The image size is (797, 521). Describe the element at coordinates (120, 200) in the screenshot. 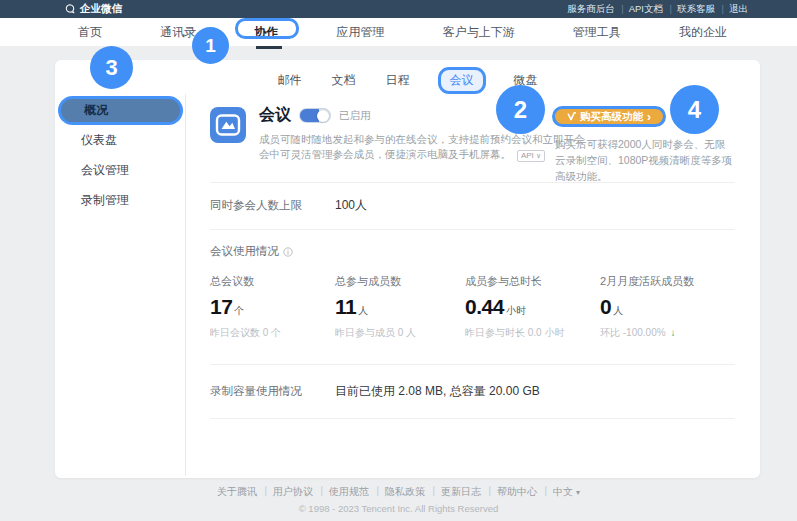

I see `sidebar-item-recording-management: 录制管理` at that location.